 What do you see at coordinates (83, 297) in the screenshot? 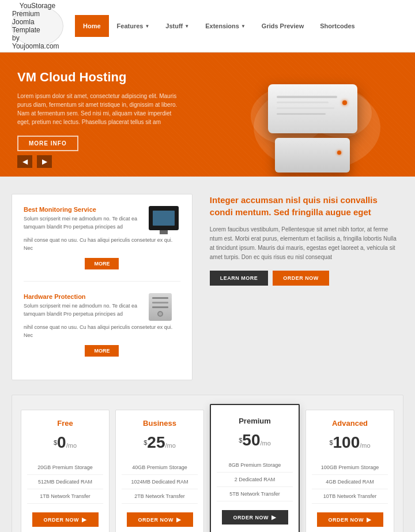
I see `feature-hardware-title: Hardware Protection` at bounding box center [83, 297].